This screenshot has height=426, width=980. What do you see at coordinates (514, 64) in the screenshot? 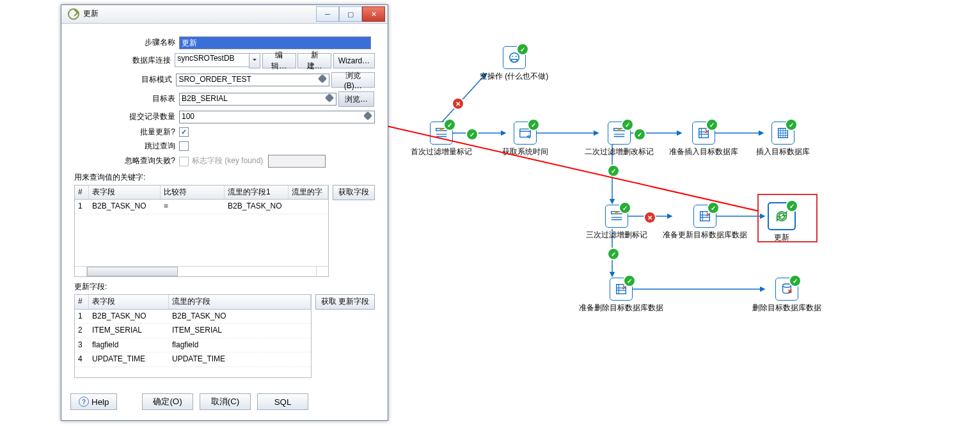
I see `node-noop: ✓ 空操作 (什么也不做)` at bounding box center [514, 64].